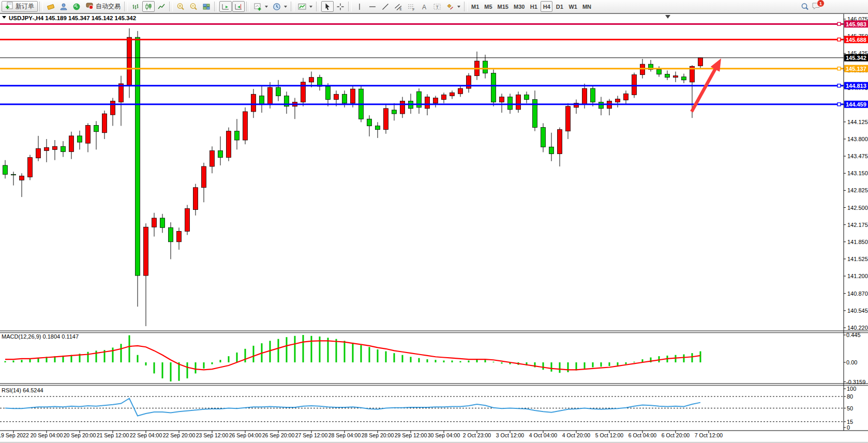 The width and height of the screenshot is (868, 443). Describe the element at coordinates (576, 435) in the screenshot. I see `svg-text: 4 Oct 20:00` at that location.